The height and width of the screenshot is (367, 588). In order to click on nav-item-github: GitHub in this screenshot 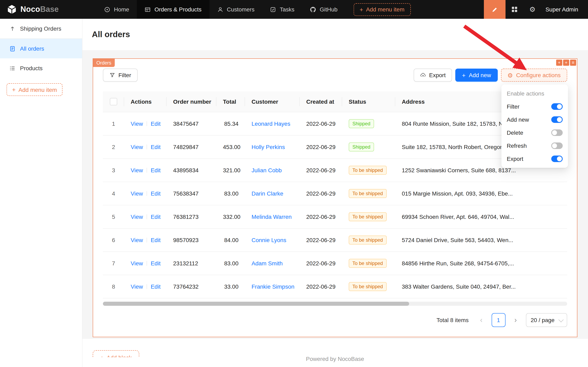, I will do `click(324, 9)`.